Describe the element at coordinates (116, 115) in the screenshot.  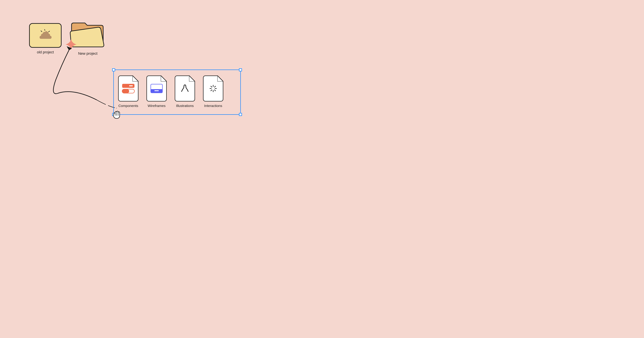
I see `grab-cursor-icon` at that location.